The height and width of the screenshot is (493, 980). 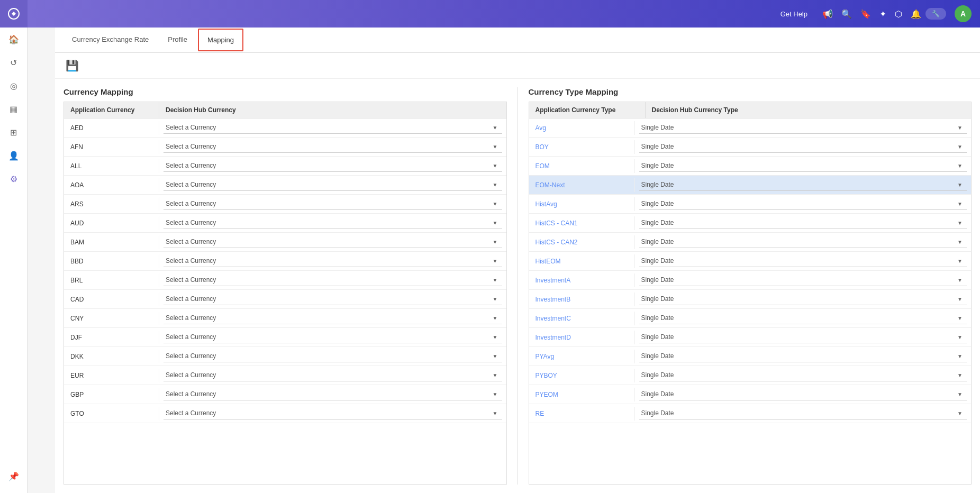 What do you see at coordinates (582, 147) in the screenshot?
I see `app-currency-type-cell: BOY` at bounding box center [582, 147].